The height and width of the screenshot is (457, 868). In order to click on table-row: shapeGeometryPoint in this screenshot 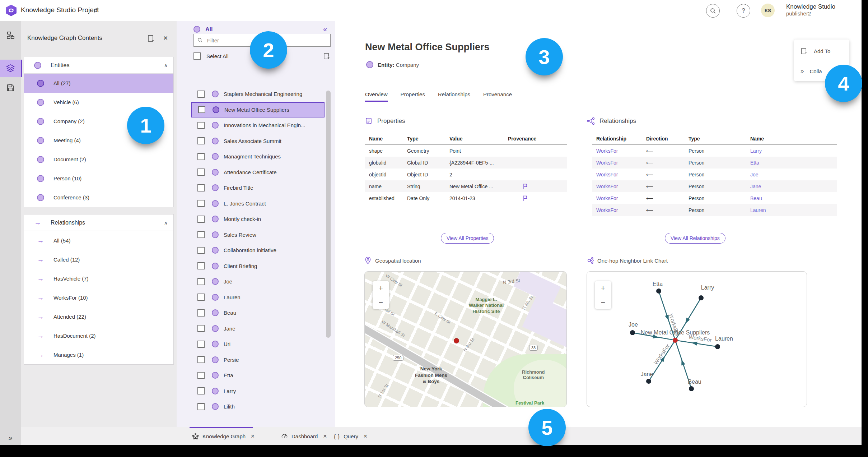, I will do `click(466, 151)`.